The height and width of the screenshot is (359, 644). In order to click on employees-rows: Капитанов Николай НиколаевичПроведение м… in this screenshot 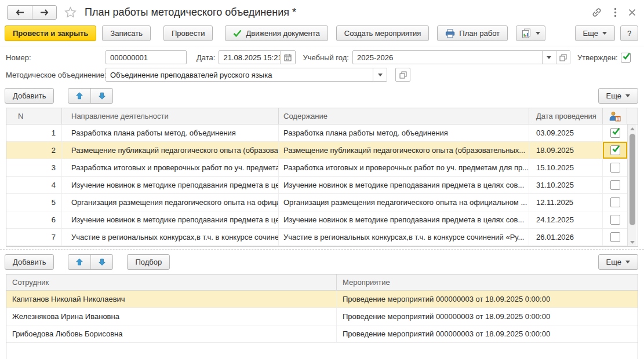, I will do `click(322, 317)`.